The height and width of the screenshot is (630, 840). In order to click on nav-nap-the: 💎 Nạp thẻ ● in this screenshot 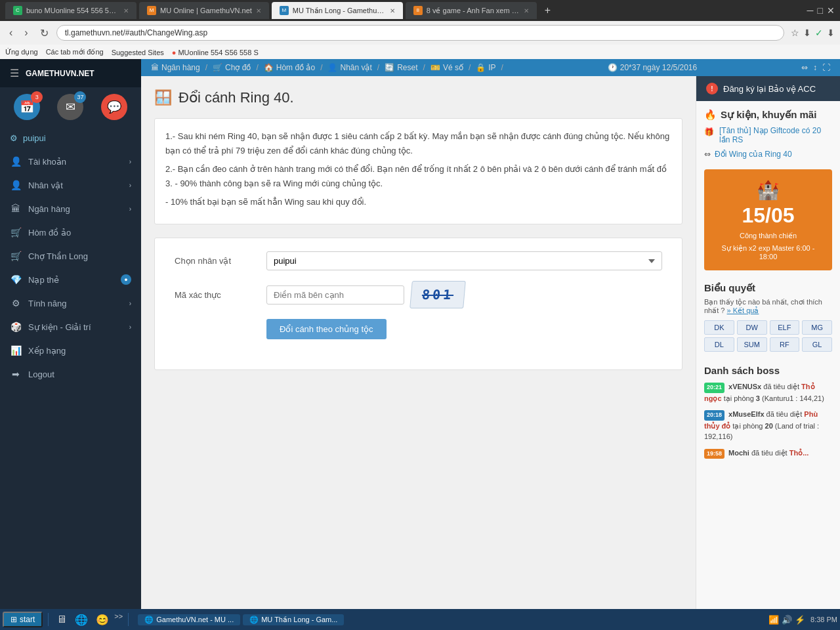, I will do `click(71, 280)`.